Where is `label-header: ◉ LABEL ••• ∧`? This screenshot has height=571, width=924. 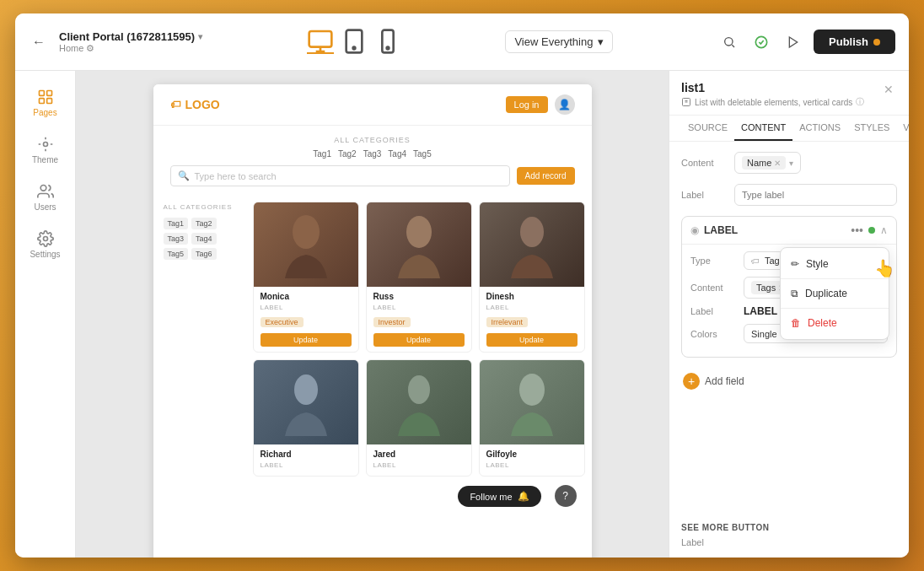
label-header: ◉ LABEL ••• ∧ is located at coordinates (789, 231).